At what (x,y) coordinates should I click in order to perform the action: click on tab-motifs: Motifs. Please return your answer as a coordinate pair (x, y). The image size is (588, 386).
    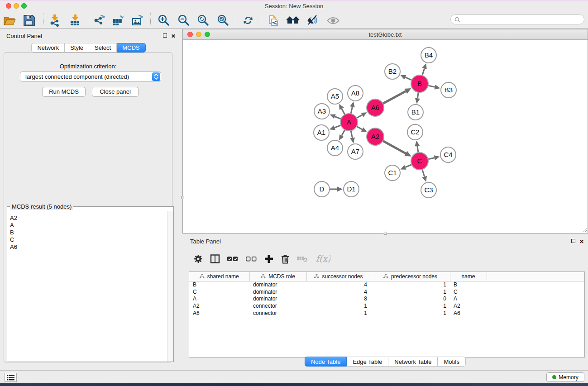
    Looking at the image, I should click on (452, 362).